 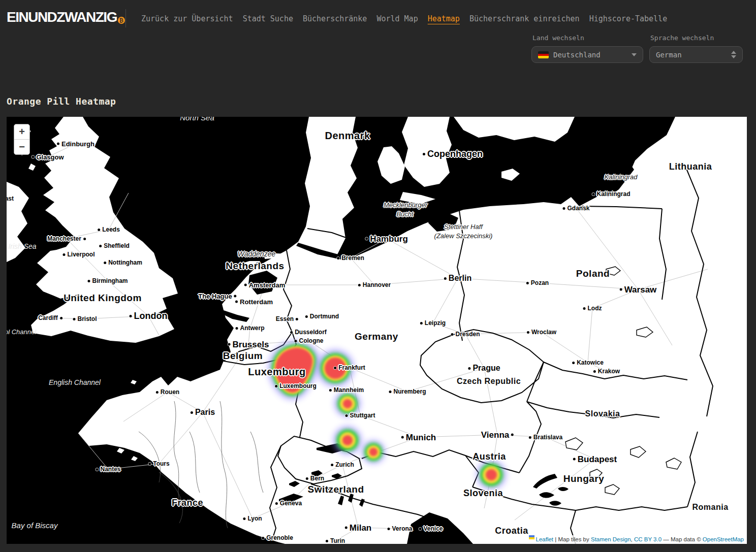 What do you see at coordinates (734, 55) in the screenshot?
I see `select-arrows-icon` at bounding box center [734, 55].